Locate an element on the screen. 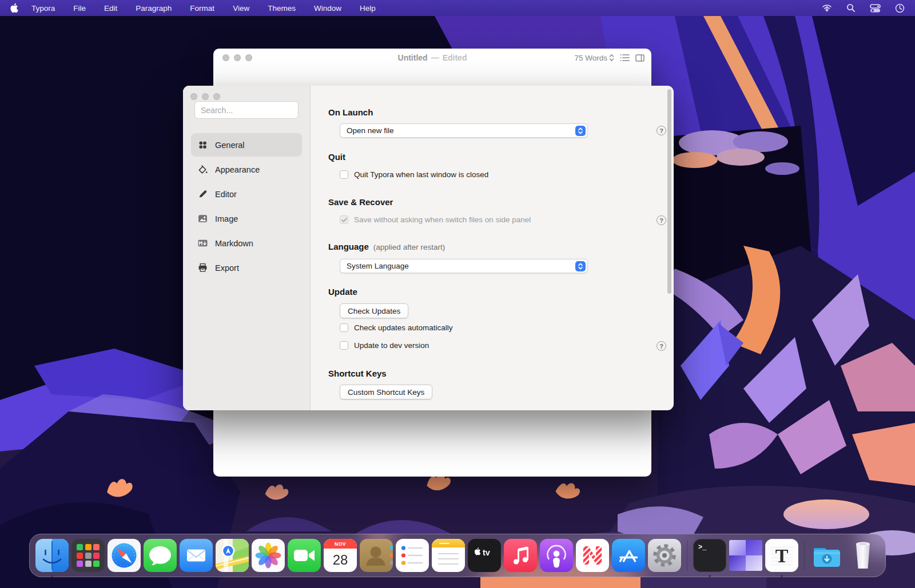 The height and width of the screenshot is (588, 915). sidebar-item-appearance: Appearance is located at coordinates (246, 169).